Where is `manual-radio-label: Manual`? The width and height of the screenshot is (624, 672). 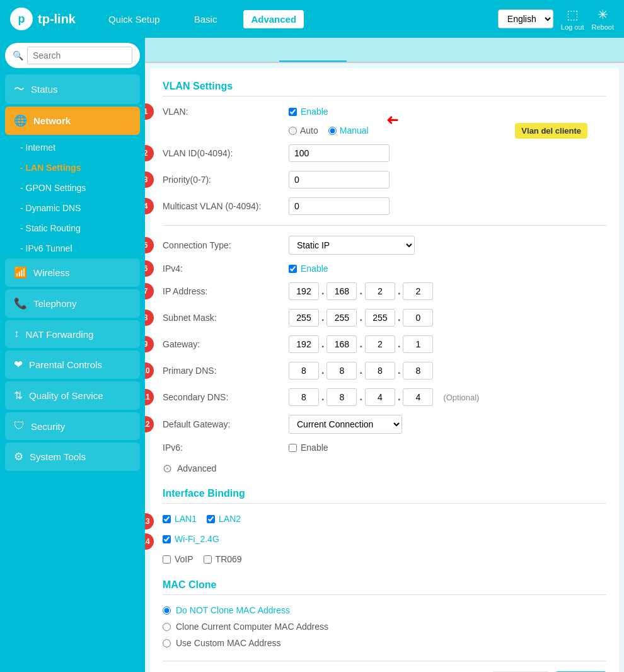 manual-radio-label: Manual is located at coordinates (349, 130).